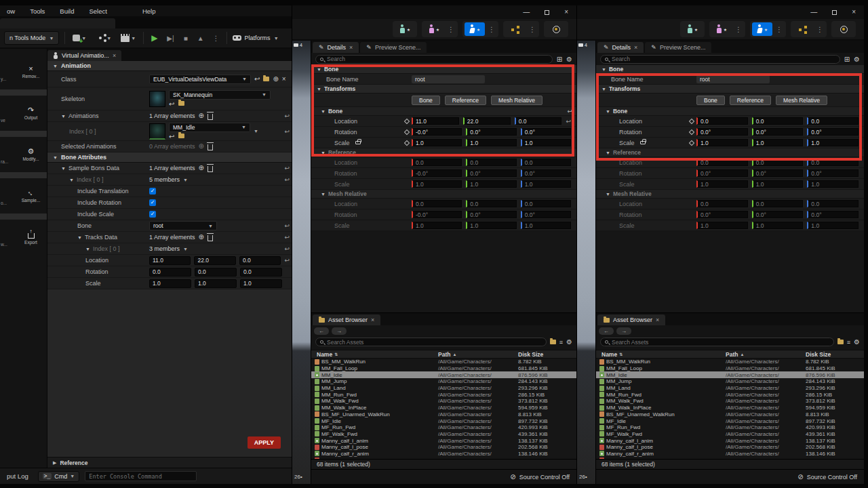  I want to click on trash-icon, so click(210, 169).